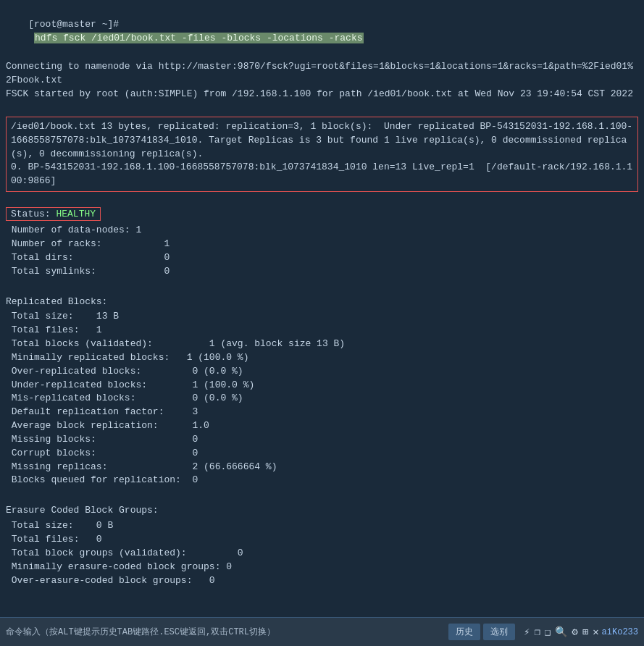 The height and width of the screenshot is (646, 644). Describe the element at coordinates (322, 251) in the screenshot. I see `stats-section: Number of data-nodes: 1 Number of racks:…` at that location.